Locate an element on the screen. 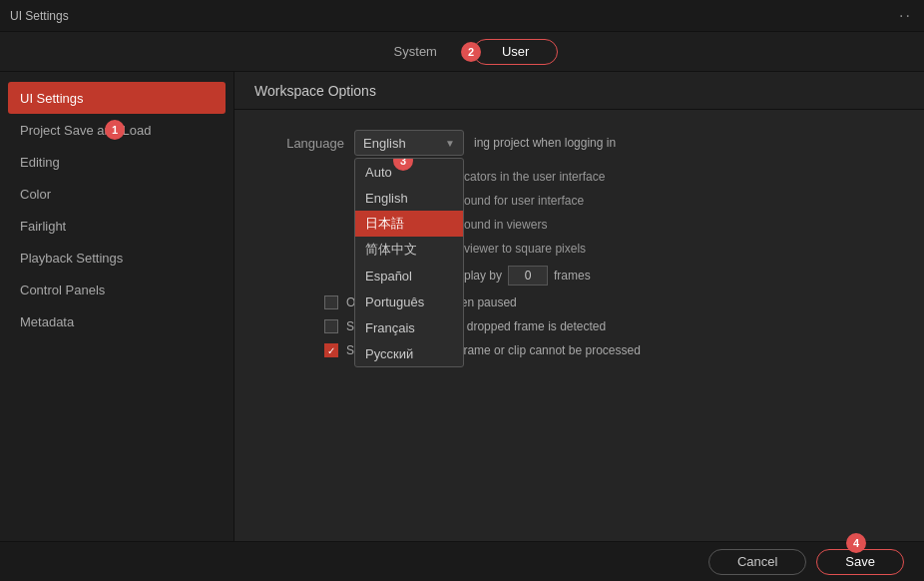 Image resolution: width=924 pixels, height=581 pixels. save-button: Save is located at coordinates (860, 562).